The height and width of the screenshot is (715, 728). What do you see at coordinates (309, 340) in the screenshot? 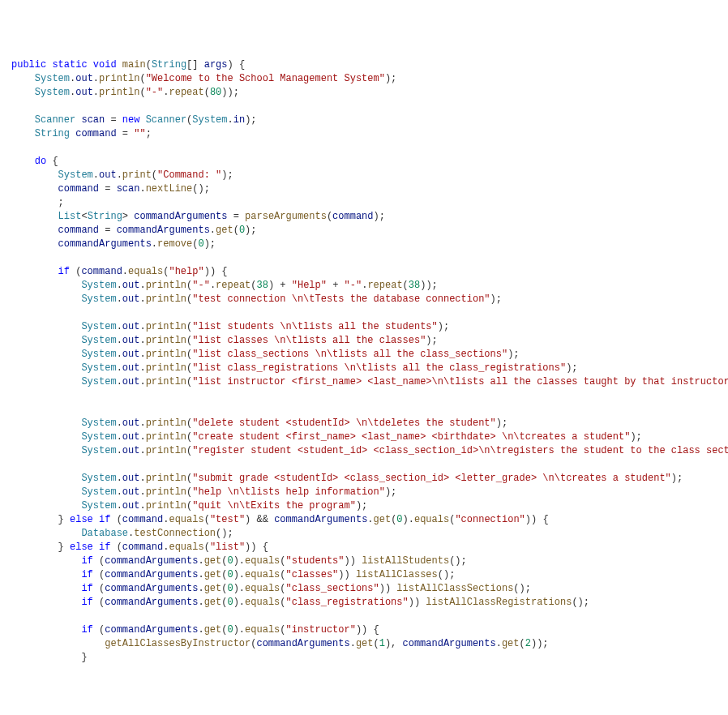
I see `str-list-classes: "list classes \n\tlists all the classes"` at bounding box center [309, 340].